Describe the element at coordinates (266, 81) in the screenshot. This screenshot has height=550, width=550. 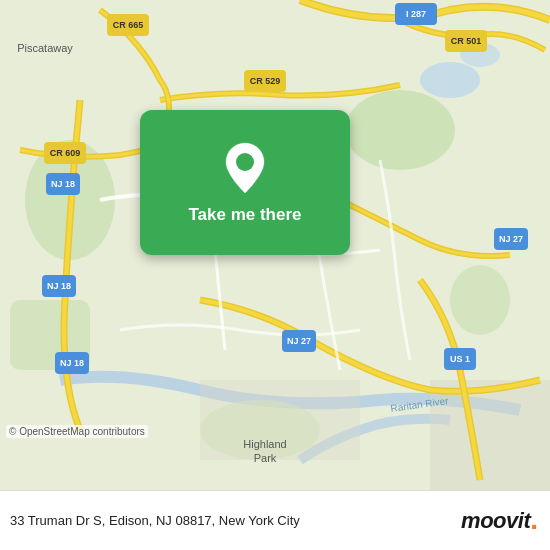
I see `svg-text: CR 529` at that location.